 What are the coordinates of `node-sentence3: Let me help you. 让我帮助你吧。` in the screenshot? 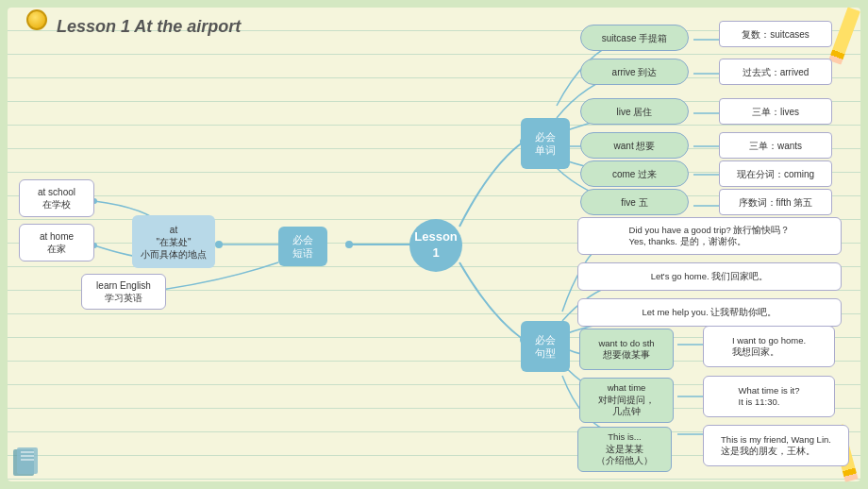 It's located at (709, 312).